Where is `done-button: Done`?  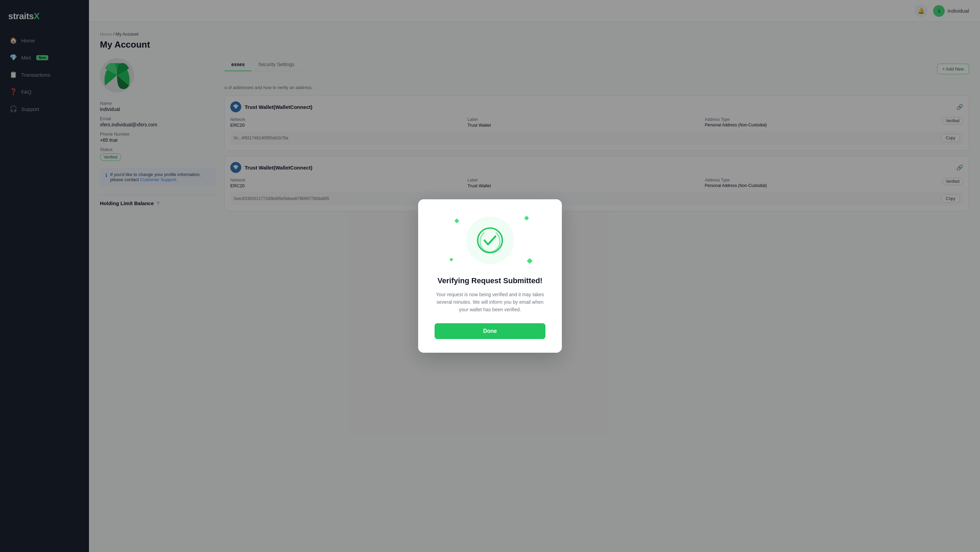 done-button: Done is located at coordinates (490, 331).